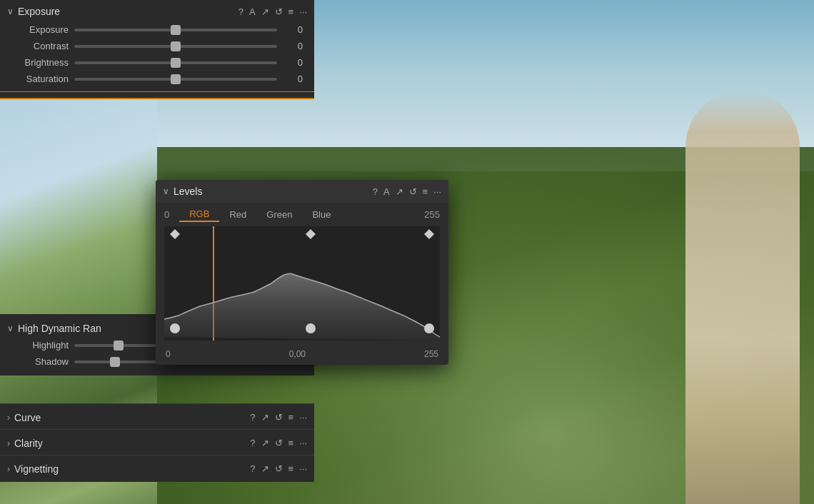 Image resolution: width=814 pixels, height=504 pixels. What do you see at coordinates (432, 214) in the screenshot?
I see `levels-max-value: 255` at bounding box center [432, 214].